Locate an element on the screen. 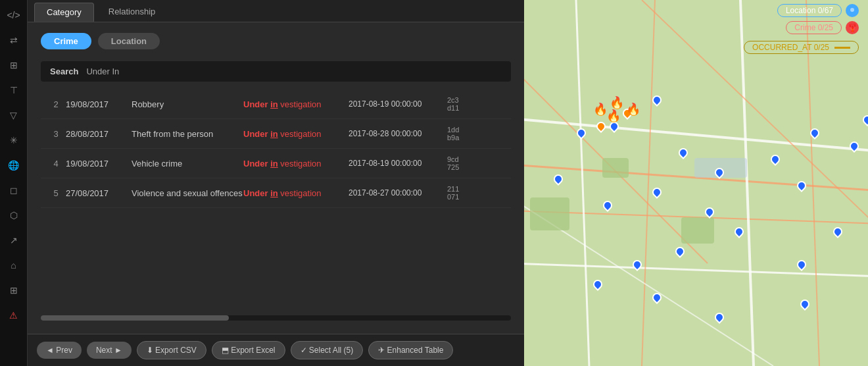  row-id: 1ddb9a is located at coordinates (467, 134).